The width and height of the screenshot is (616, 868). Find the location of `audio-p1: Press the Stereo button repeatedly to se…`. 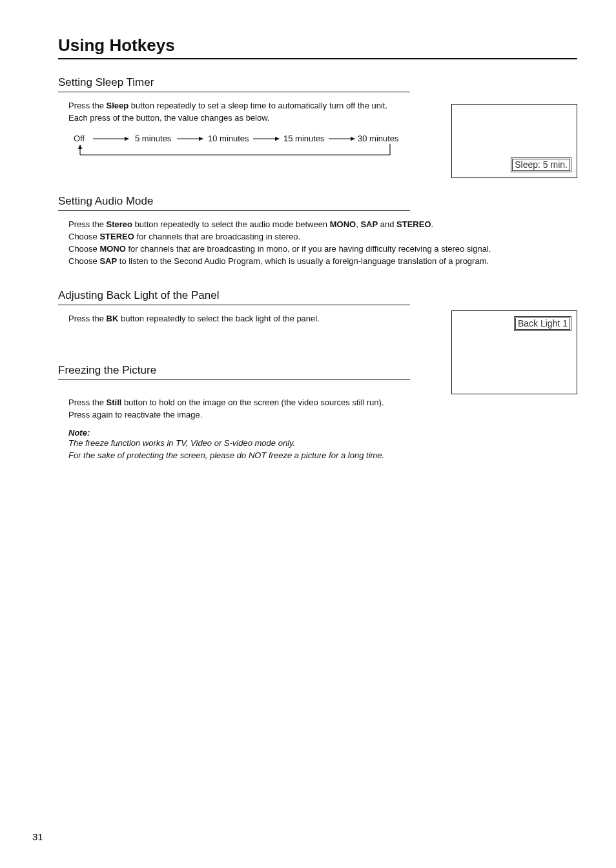

audio-p1: Press the Stereo button repeatedly to se… is located at coordinates (323, 225).